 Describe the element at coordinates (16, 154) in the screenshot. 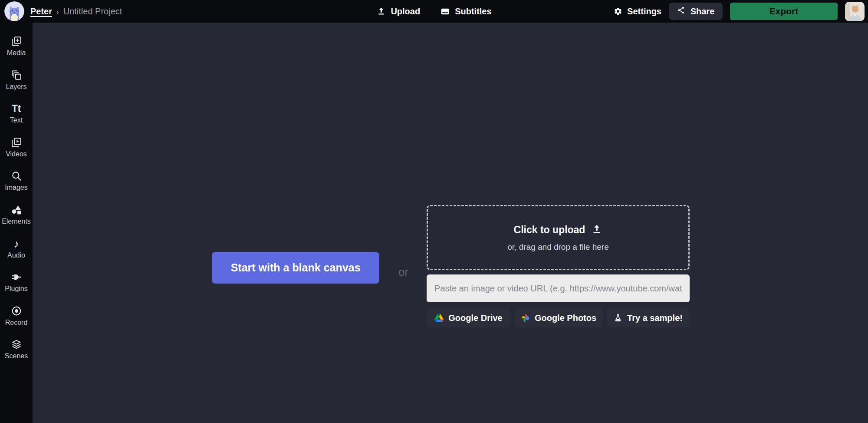

I see `sidebar-label: Videos` at that location.